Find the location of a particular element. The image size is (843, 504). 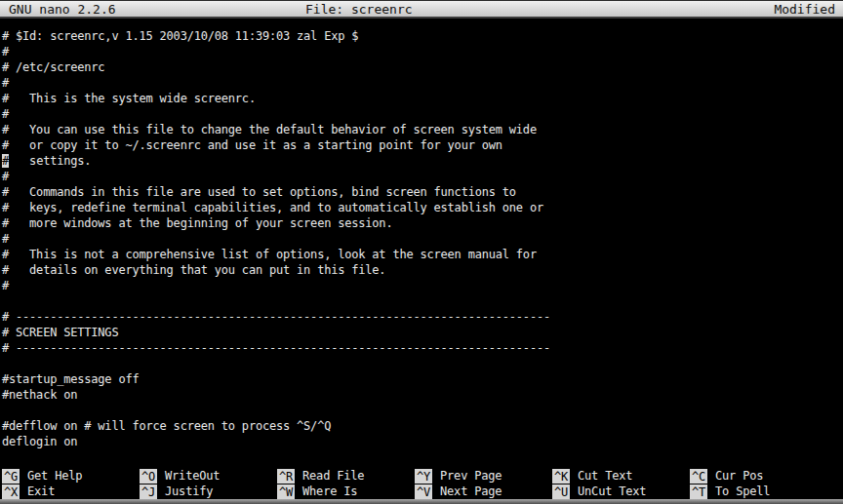

shortcut-justify: ^JJustify is located at coordinates (207, 491).